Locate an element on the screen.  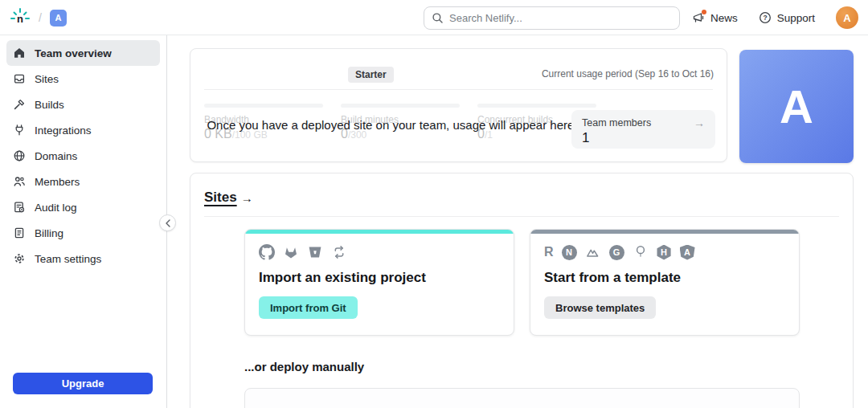
sites-heading-link: Sites is located at coordinates (220, 198).